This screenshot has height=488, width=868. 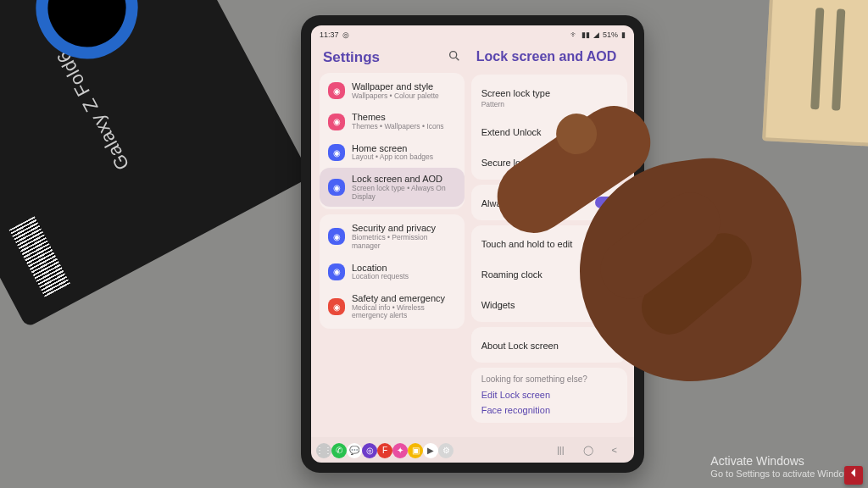 I want to click on wifi-icon: ᯤ, so click(x=575, y=35).